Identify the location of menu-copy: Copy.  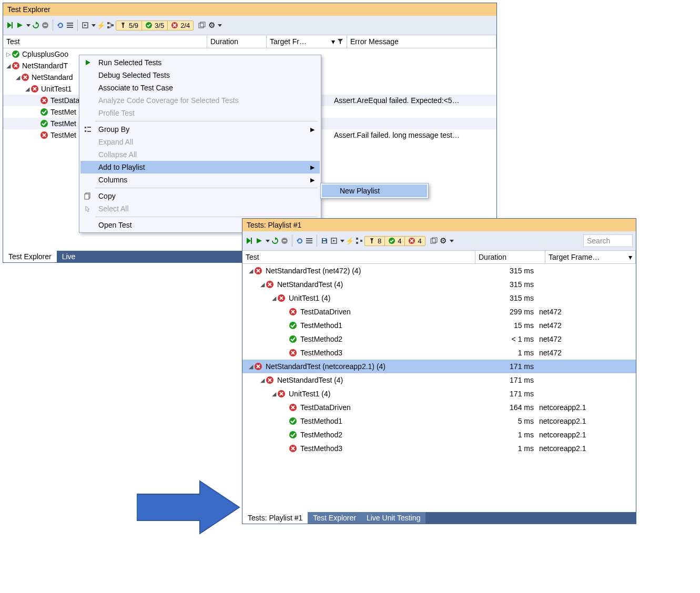
(200, 196).